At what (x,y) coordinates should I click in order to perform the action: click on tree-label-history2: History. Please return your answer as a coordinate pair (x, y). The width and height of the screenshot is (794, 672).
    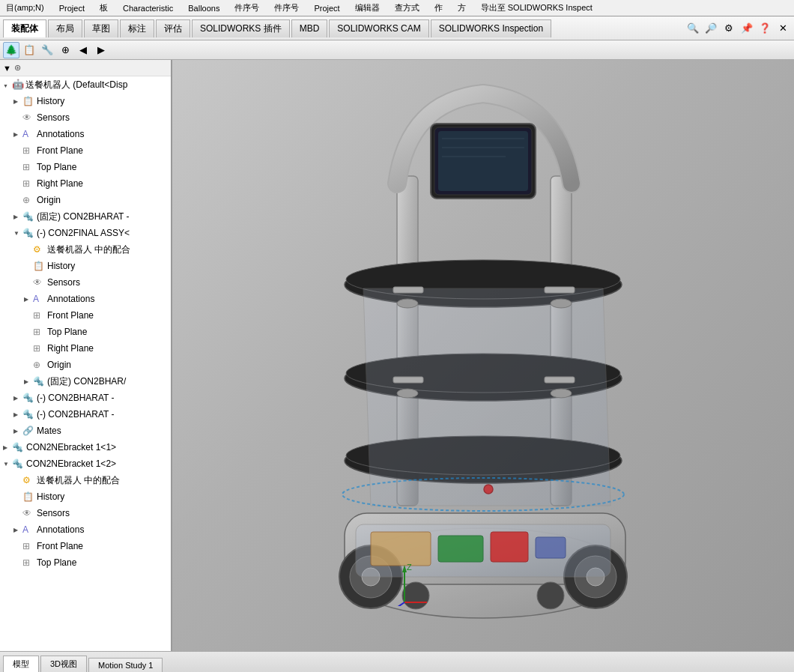
    Looking at the image, I should click on (61, 266).